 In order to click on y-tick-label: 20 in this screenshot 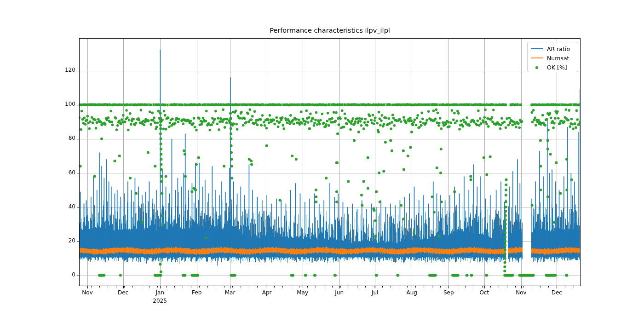, I will do `click(62, 241)`.